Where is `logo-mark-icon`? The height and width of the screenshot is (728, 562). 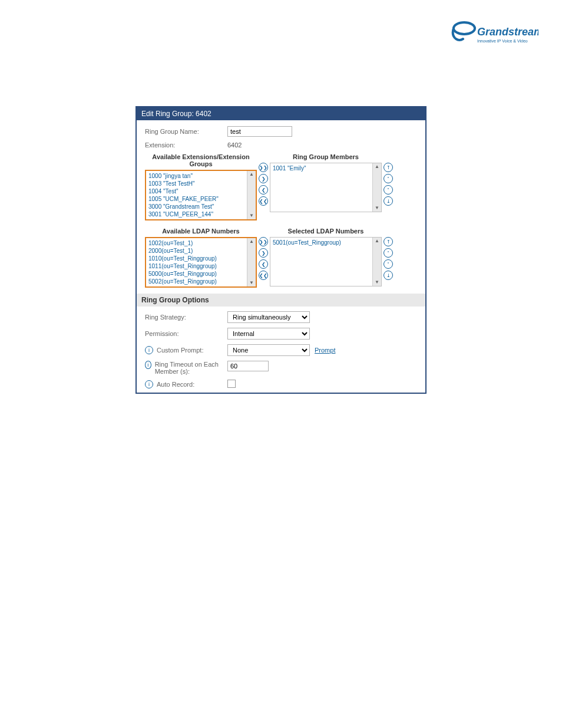
logo-mark-icon is located at coordinates (464, 31).